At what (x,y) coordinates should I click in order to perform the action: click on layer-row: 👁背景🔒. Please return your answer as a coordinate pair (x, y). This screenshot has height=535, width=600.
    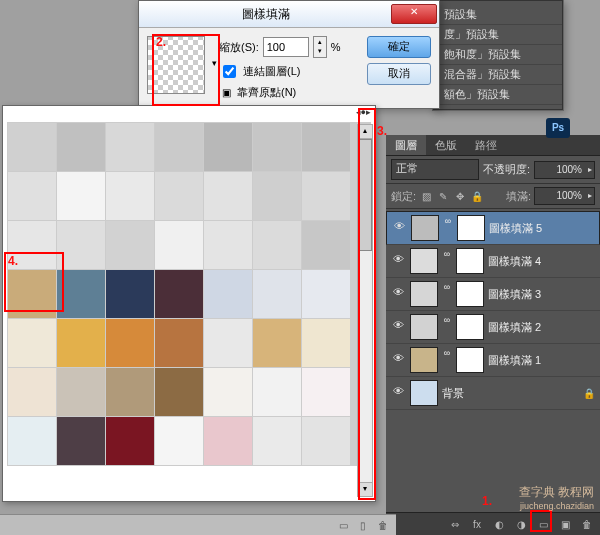
    Looking at the image, I should click on (493, 394).